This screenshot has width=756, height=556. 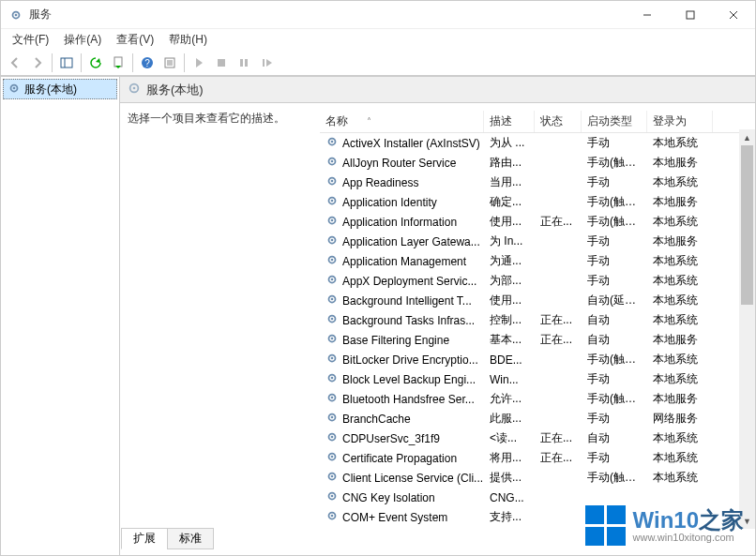 What do you see at coordinates (15, 63) in the screenshot?
I see `back-button` at bounding box center [15, 63].